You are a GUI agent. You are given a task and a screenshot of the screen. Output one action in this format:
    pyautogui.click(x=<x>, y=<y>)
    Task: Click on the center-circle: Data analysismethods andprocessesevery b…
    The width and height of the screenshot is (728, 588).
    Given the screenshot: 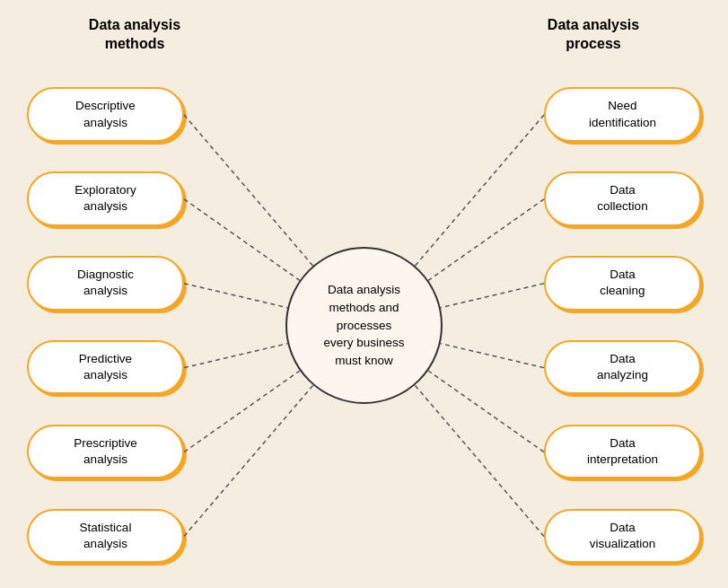 What is the action you would take?
    pyautogui.click(x=364, y=325)
    